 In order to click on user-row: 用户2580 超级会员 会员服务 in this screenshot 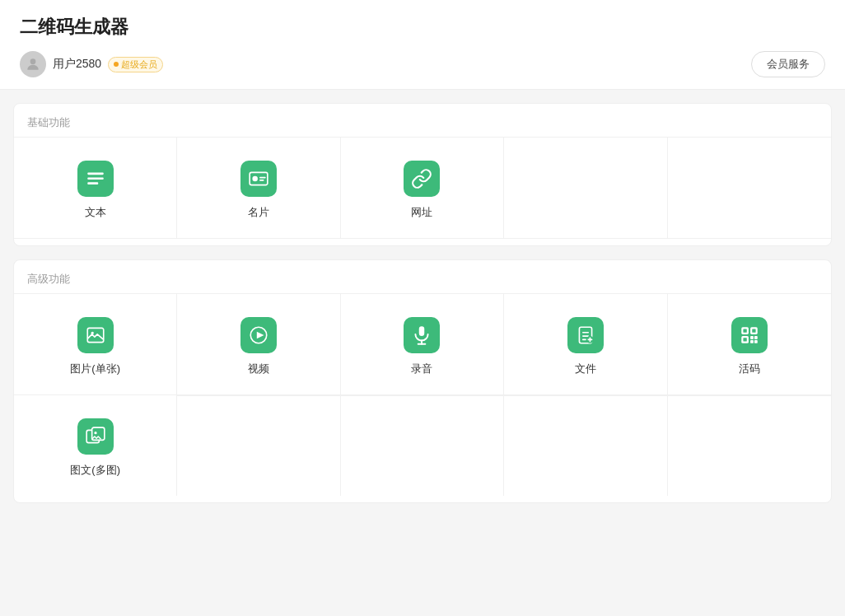, I will do `click(422, 64)`.